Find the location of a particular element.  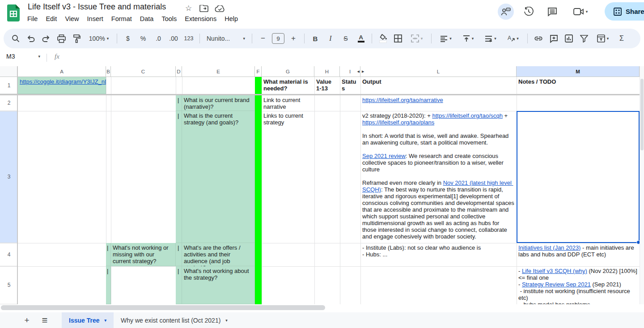

vertical-scrollbar-thumb is located at coordinates (642, 115).